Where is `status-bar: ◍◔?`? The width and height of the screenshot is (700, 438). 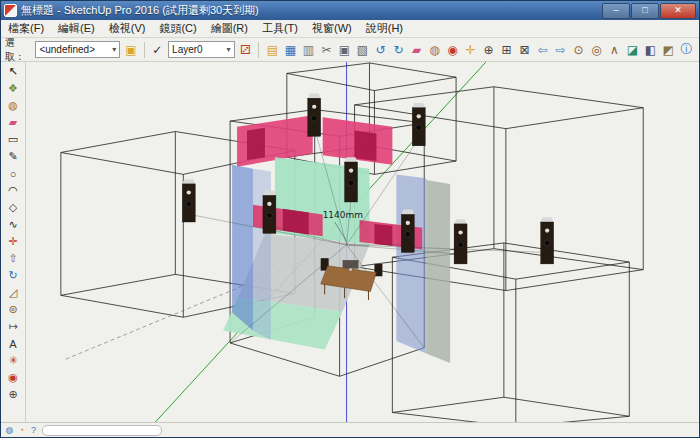
status-bar: ◍◔? is located at coordinates (350, 430).